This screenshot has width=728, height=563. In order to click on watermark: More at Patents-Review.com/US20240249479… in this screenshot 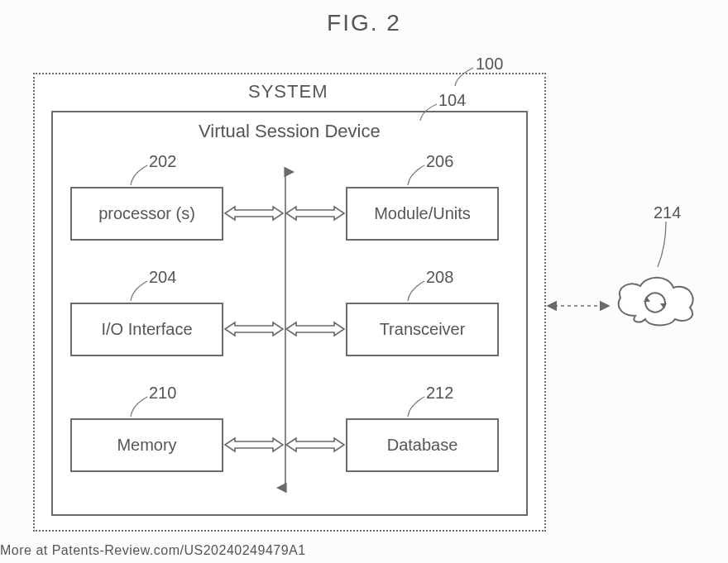, I will do `click(153, 551)`.